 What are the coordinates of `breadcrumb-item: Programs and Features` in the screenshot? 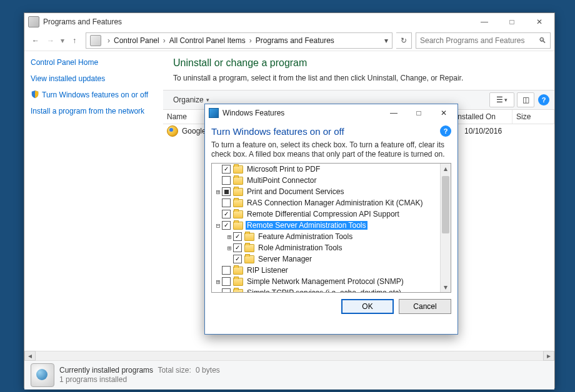 It's located at (295, 41).